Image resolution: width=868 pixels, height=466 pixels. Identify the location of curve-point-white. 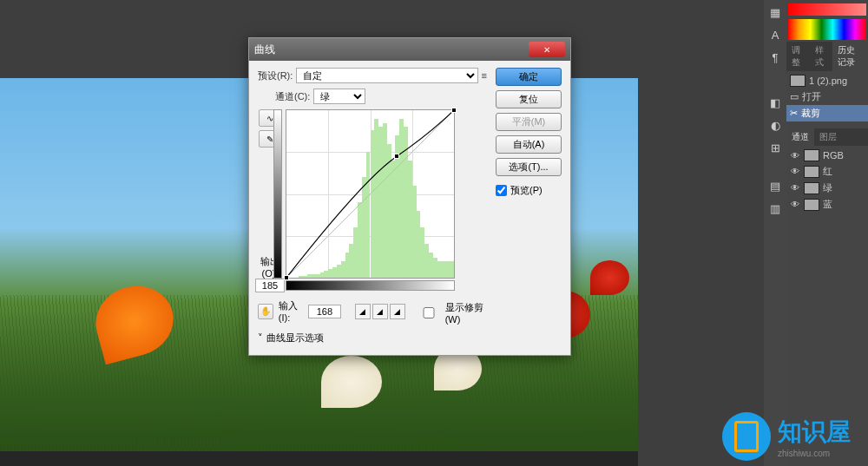
(454, 110).